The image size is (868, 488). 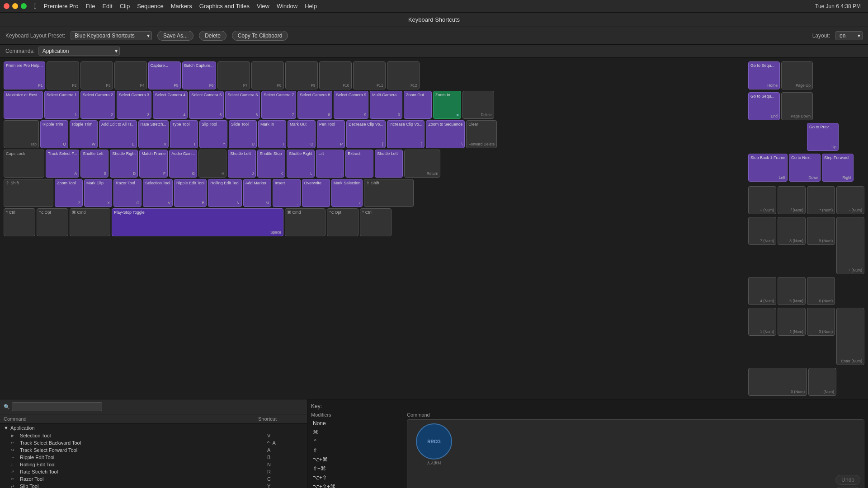 I want to click on key-clear: Clear Forward Delete, so click(x=481, y=134).